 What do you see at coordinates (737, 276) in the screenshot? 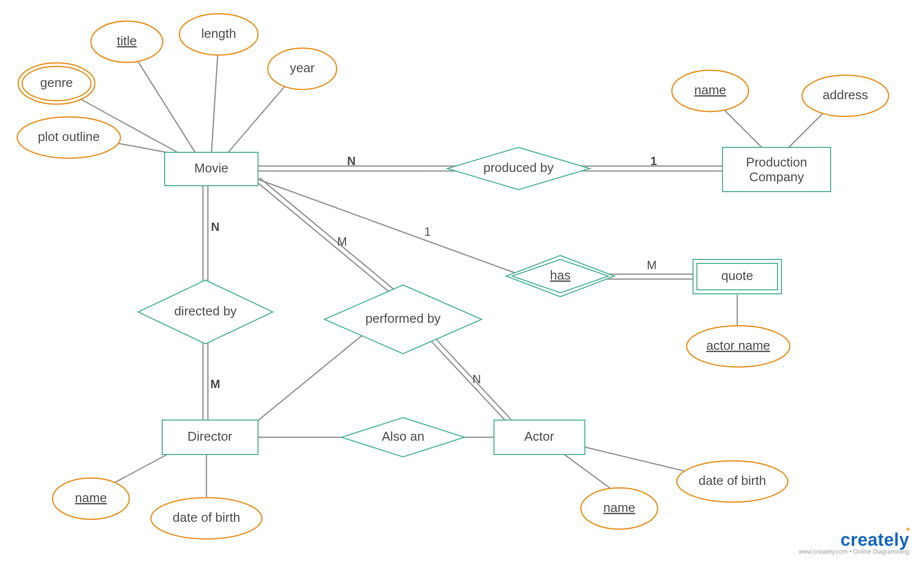
I see `entity-quote-label: quote` at bounding box center [737, 276].